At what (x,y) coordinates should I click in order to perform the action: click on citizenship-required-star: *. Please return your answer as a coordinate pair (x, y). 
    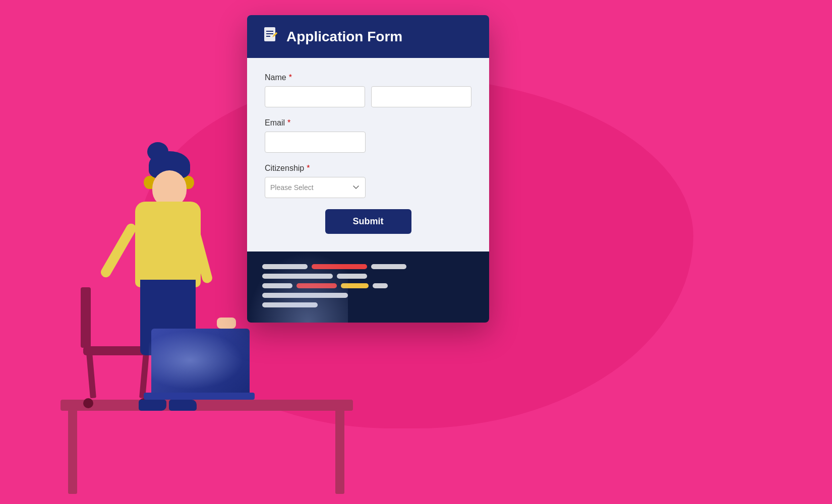
    Looking at the image, I should click on (308, 168).